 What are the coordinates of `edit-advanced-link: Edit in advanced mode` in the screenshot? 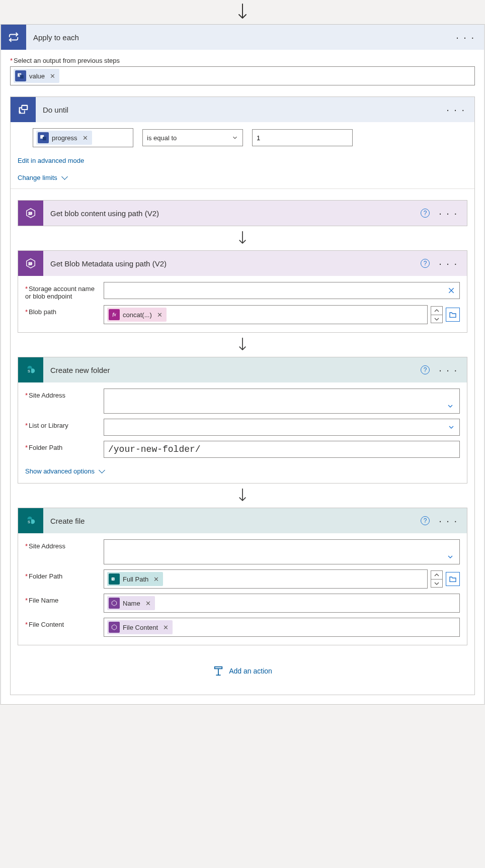 It's located at (51, 161).